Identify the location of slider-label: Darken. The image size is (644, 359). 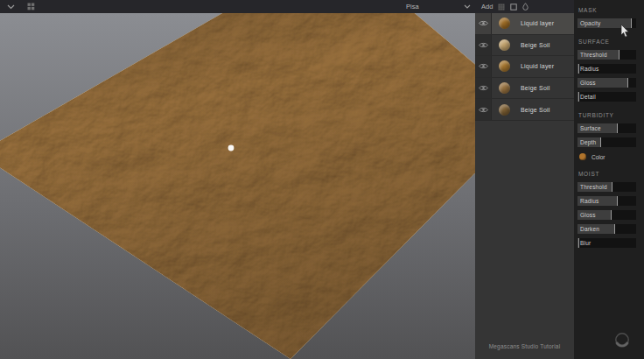
(590, 229).